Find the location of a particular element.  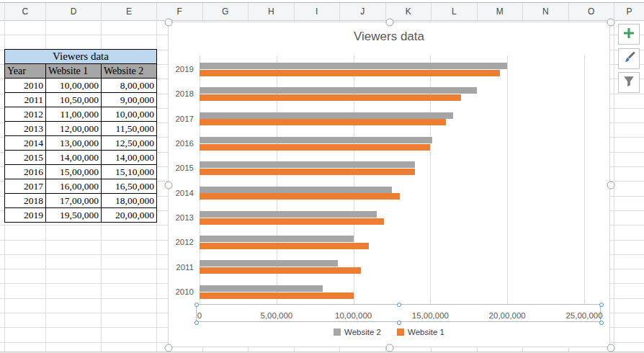

column-header-N: N is located at coordinates (545, 12).